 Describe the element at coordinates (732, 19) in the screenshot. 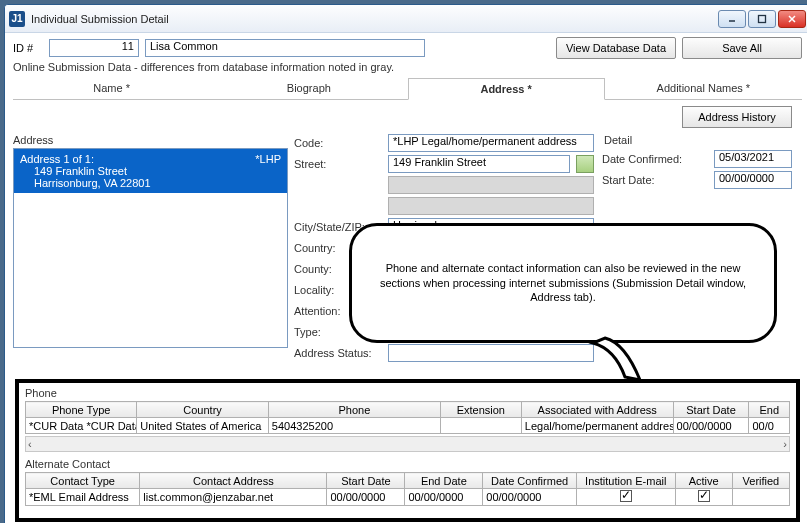

I see `minimize-button` at that location.